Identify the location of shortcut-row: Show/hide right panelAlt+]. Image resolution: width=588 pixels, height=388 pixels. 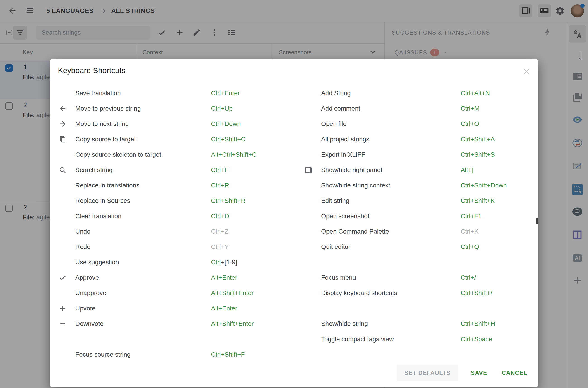
(418, 170).